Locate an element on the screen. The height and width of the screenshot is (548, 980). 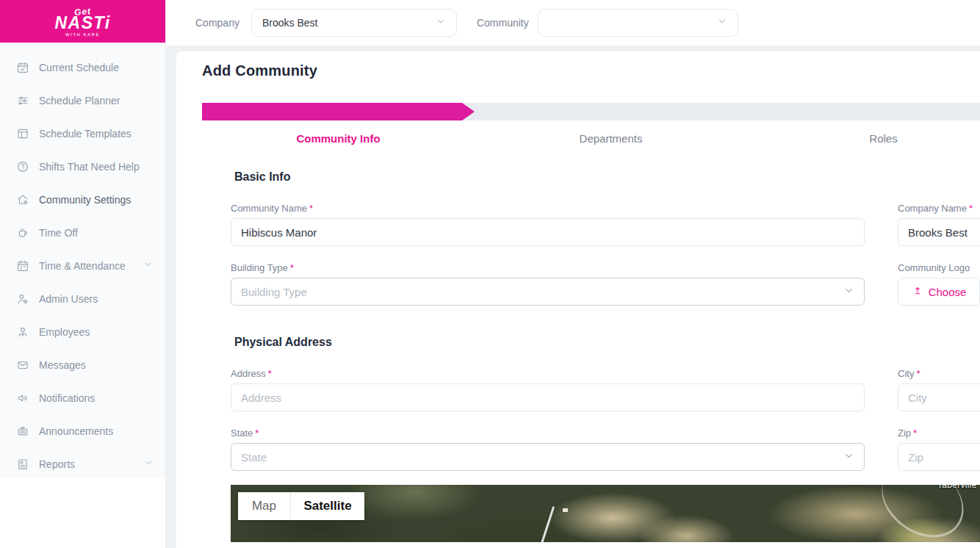
zip-label: Zip* is located at coordinates (939, 433).